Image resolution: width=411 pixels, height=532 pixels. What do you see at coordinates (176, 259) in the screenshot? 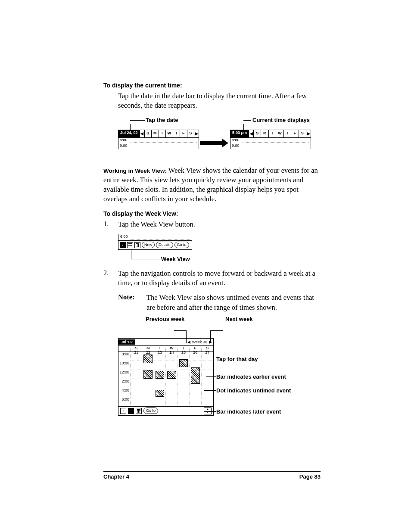
I see `callout-week-view: Week View` at bounding box center [176, 259].